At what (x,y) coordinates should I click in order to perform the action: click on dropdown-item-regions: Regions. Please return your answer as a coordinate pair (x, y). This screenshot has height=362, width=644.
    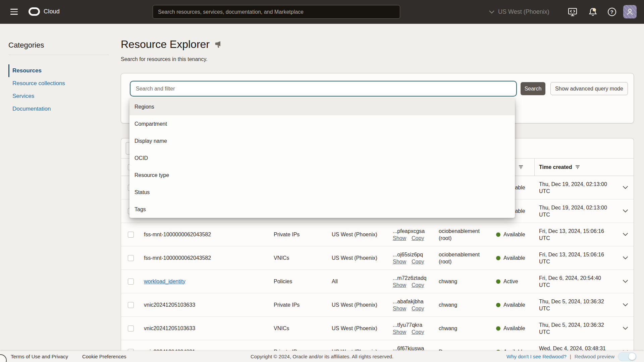
    Looking at the image, I should click on (322, 107).